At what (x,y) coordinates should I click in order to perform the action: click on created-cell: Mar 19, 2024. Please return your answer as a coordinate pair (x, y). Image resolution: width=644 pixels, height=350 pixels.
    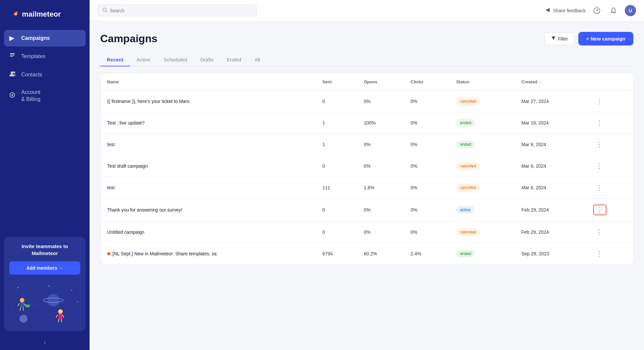
    Looking at the image, I should click on (550, 123).